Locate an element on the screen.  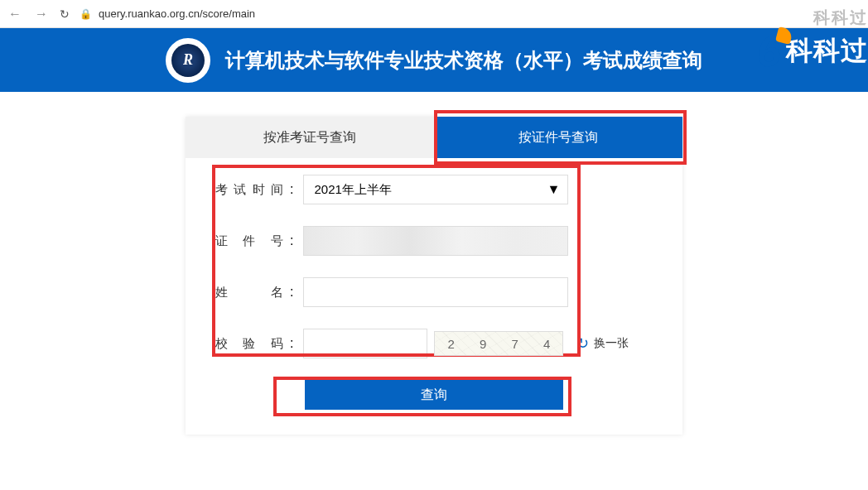
select-exam-time: 2021年上半年 is located at coordinates (436, 190).